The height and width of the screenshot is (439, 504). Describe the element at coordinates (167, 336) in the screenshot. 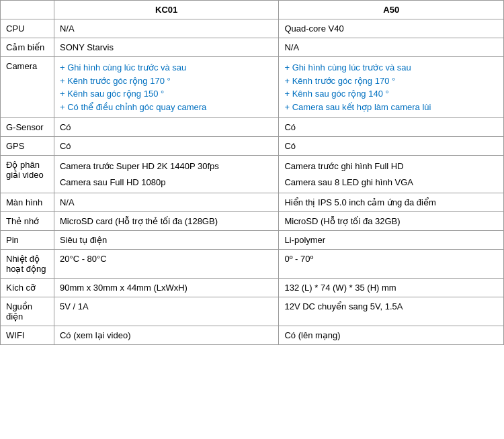

I see `row-kc01: Có (xem lại video)` at that location.